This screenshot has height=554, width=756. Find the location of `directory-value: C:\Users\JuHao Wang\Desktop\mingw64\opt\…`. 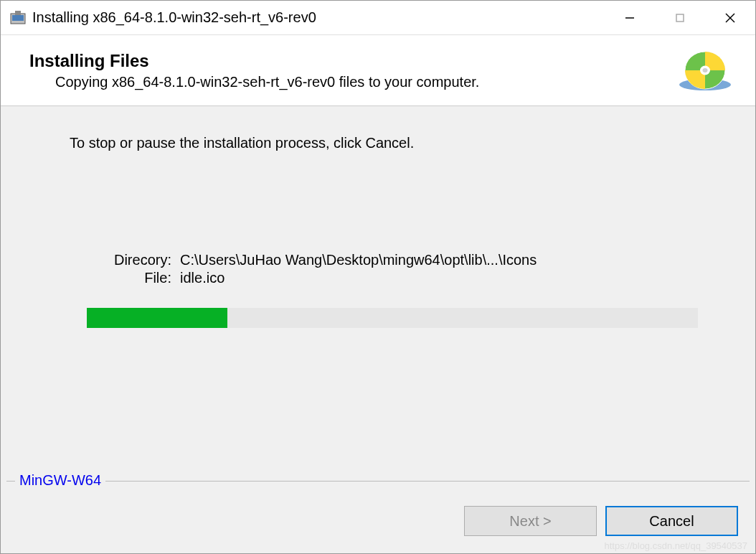

directory-value: C:\Users\JuHao Wang\Desktop\mingw64\opt\… is located at coordinates (446, 260).